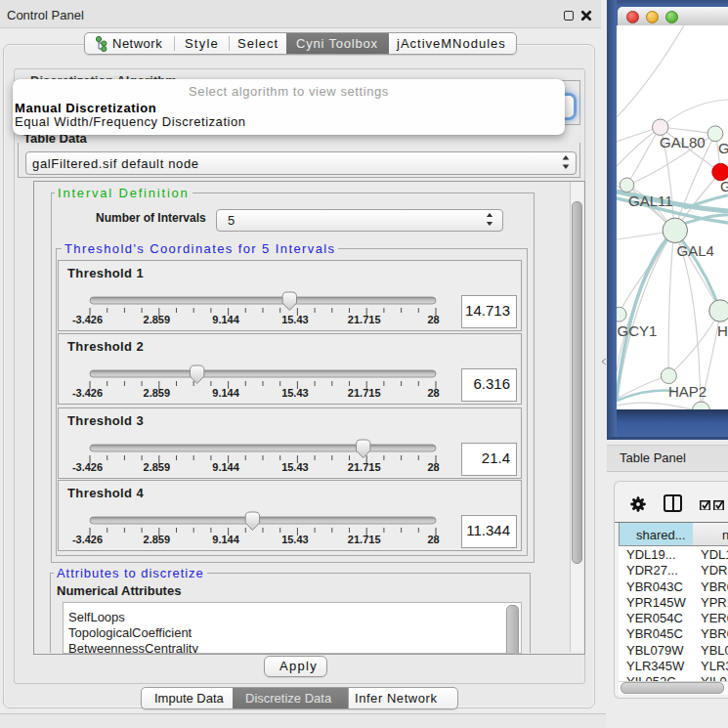  What do you see at coordinates (682, 143) in the screenshot?
I see `svg-text: GAL80` at bounding box center [682, 143].